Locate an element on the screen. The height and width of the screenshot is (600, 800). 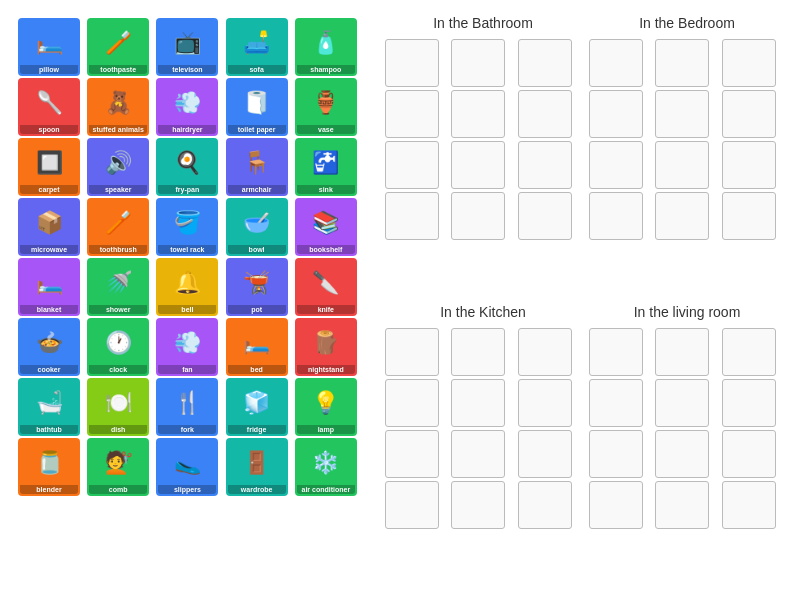
item-fan: 💨fan is located at coordinates (187, 347).